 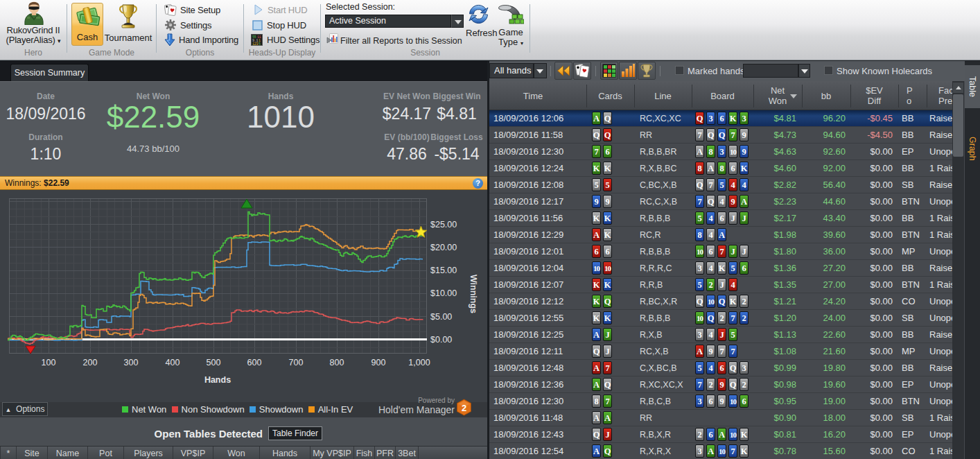 What do you see at coordinates (213, 363) in the screenshot?
I see `svg-text: 500` at bounding box center [213, 363].